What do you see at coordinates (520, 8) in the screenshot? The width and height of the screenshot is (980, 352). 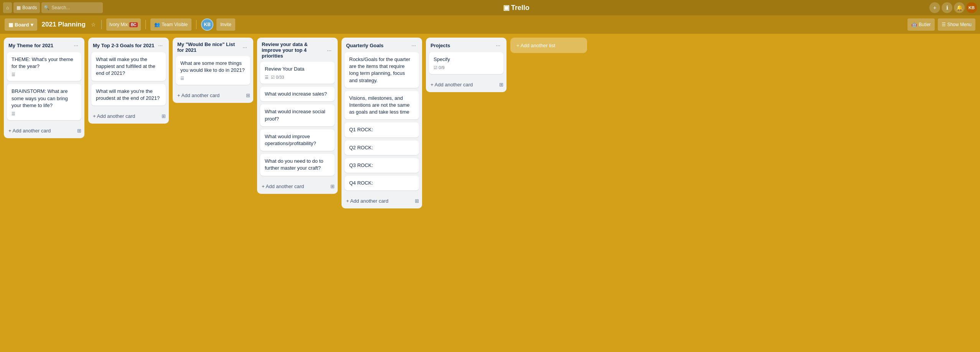 I see `trello-name: Trello` at bounding box center [520, 8].